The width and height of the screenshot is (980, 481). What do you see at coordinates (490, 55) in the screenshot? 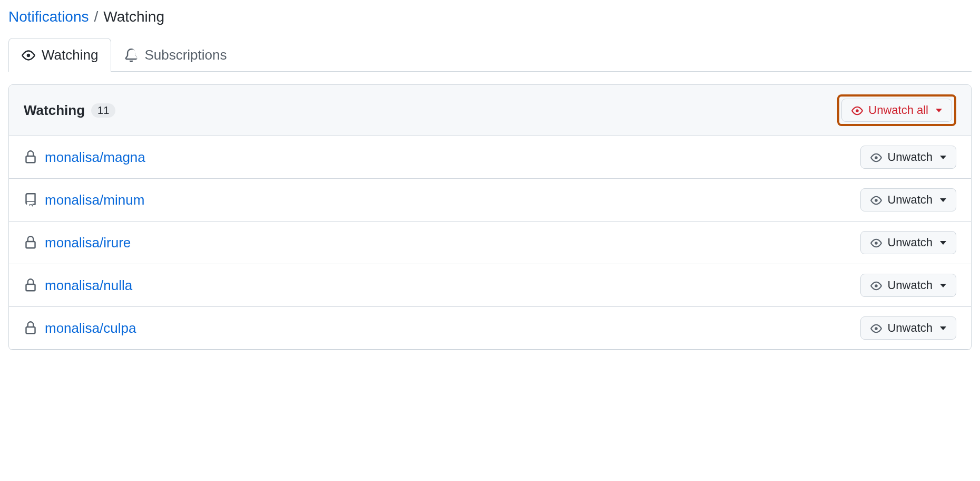
I see `tabs: Watching Subscriptions` at bounding box center [490, 55].